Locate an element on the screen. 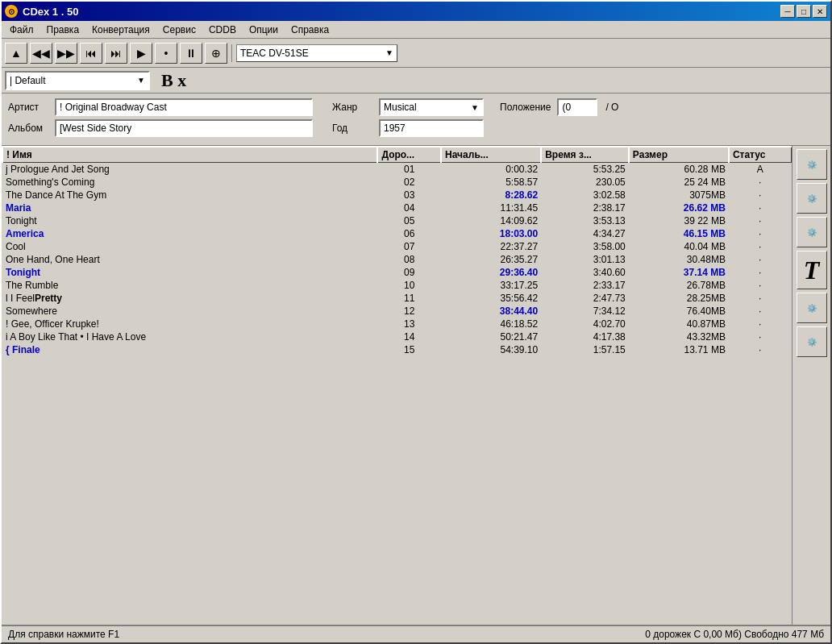 The width and height of the screenshot is (832, 644). table-row: The Rumble 10 33:17.25 2:33.17 26.78MB · is located at coordinates (397, 285).